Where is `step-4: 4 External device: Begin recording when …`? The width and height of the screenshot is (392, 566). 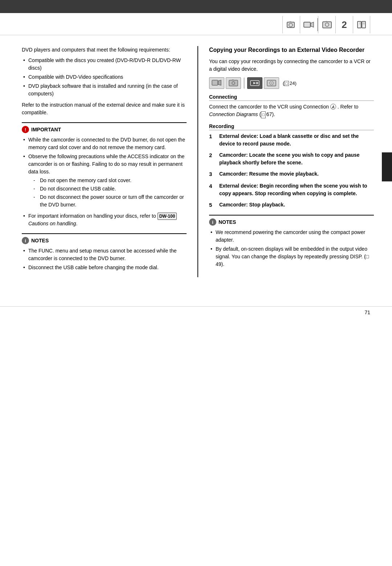
step-4: 4 External device: Begin recording when … is located at coordinates (291, 190).